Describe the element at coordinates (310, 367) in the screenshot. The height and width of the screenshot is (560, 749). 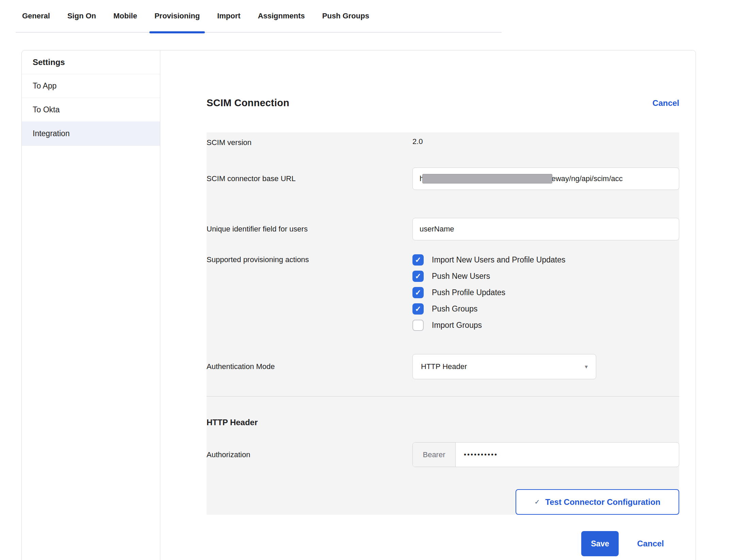
I see `auth-mode-label: Authentication Mode` at that location.